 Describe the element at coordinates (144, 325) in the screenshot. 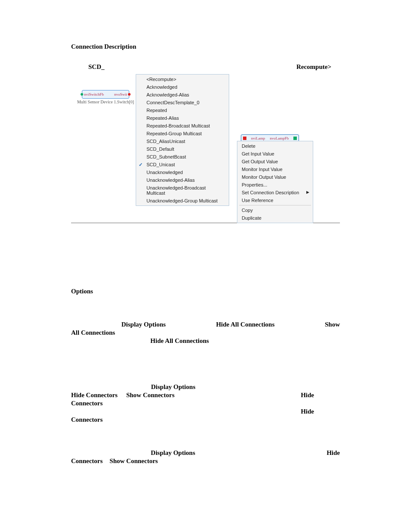

I see `text-display-options: Display Options` at that location.